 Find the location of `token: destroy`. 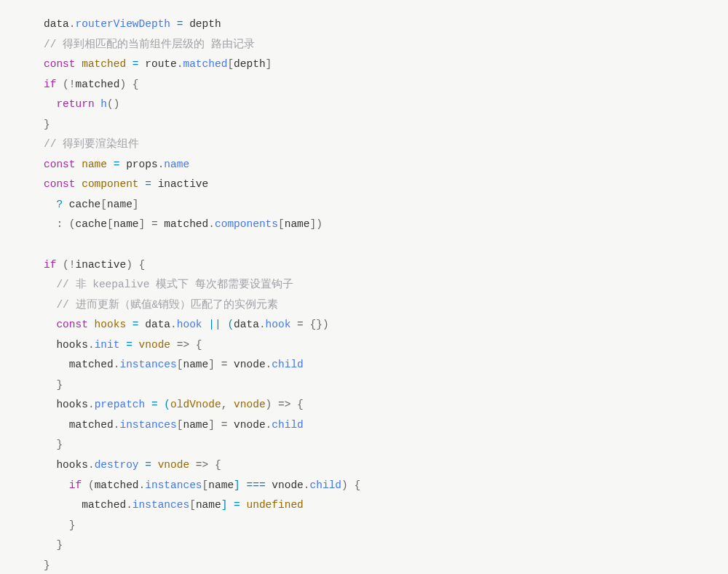

token: destroy is located at coordinates (116, 465).